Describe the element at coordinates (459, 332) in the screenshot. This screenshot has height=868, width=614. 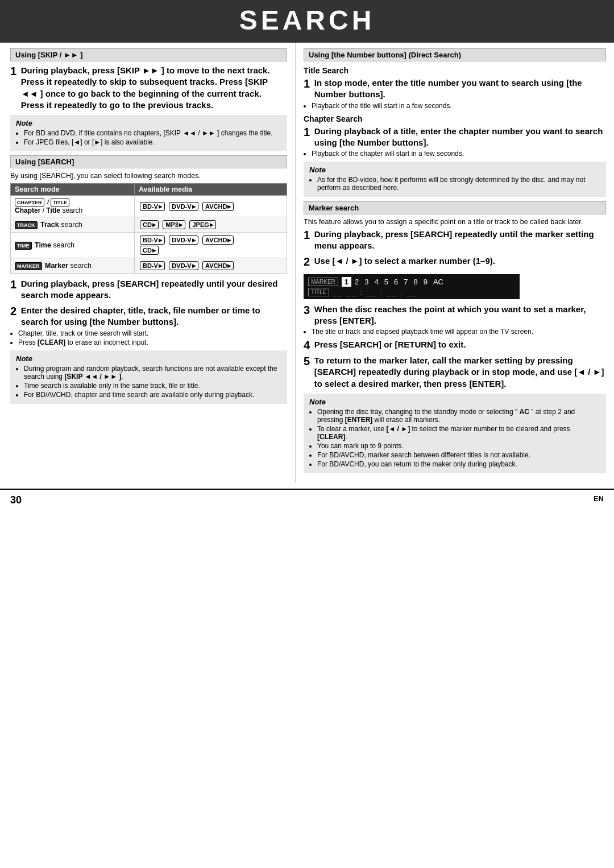
I see `marker-step3-note-item: The title or track and elapsed playback …` at that location.